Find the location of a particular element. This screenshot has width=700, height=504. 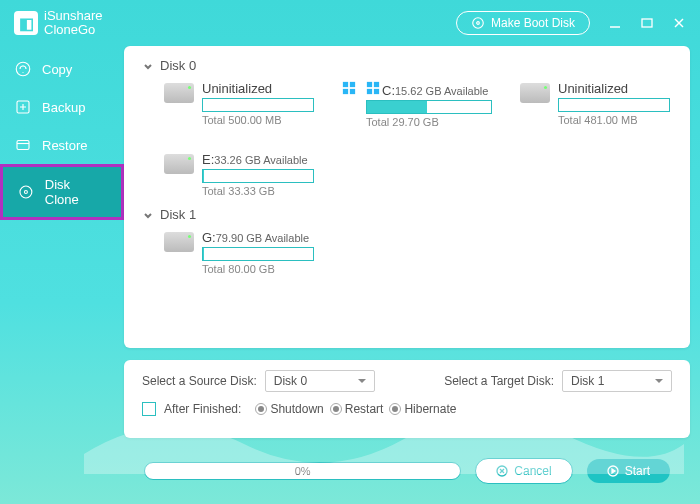

copy-icon is located at coordinates (23, 69).